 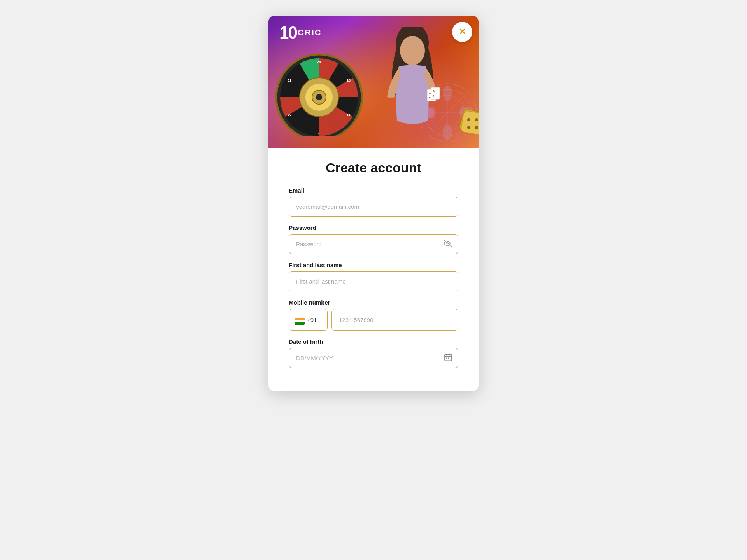 I want to click on password-wrapper, so click(x=374, y=244).